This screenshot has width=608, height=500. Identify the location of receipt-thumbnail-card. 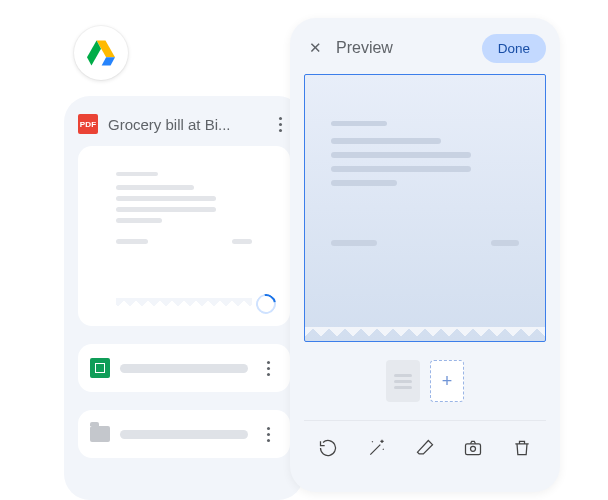
(184, 236).